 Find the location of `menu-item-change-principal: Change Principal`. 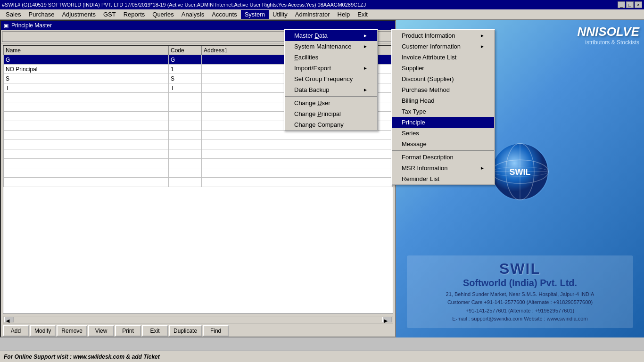

menu-item-change-principal: Change Principal is located at coordinates (331, 114).